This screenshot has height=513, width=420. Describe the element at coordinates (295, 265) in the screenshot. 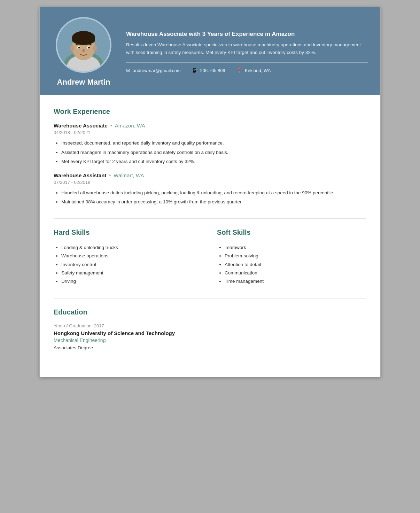

I see `soft-skill-3: Attention to detail` at that location.